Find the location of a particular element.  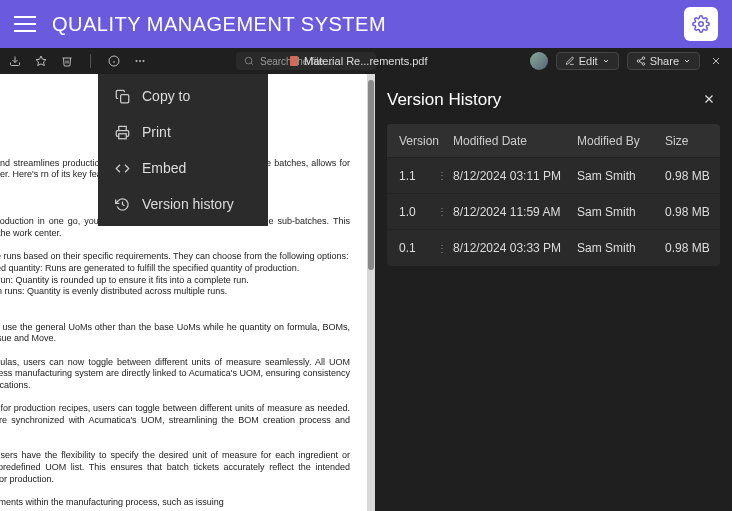

cell-version: 1.1 is located at coordinates (411, 176).